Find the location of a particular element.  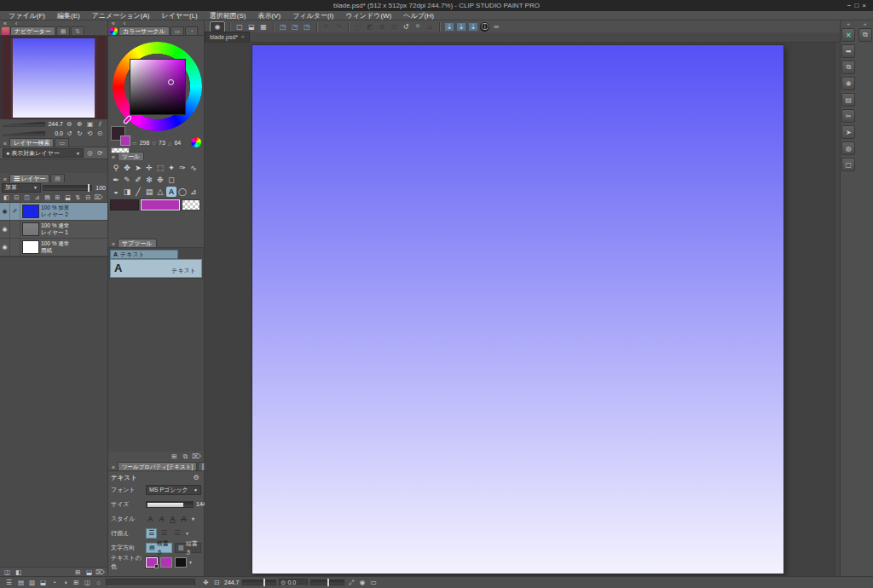

onion-skin-icon: ▤ is located at coordinates (48, 198).